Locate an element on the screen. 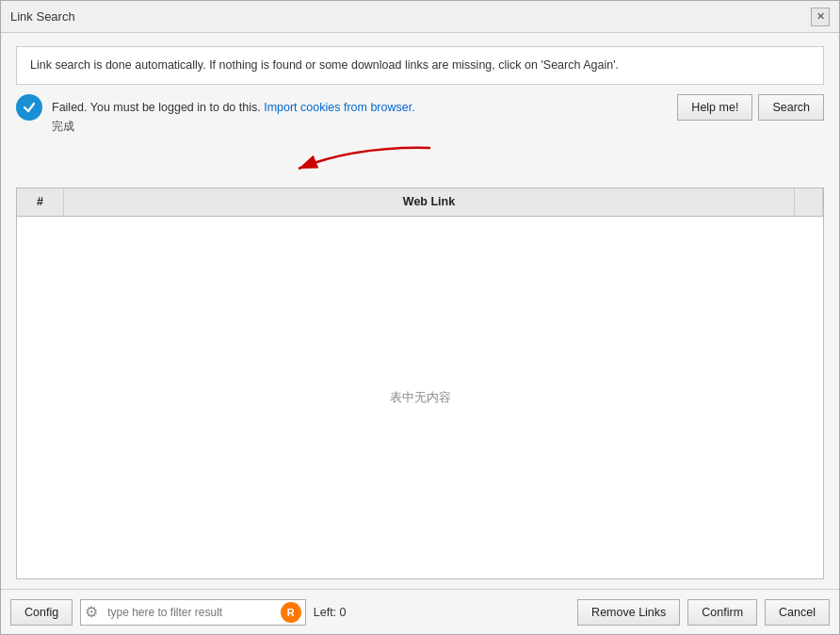 The image size is (840, 635). filter-input is located at coordinates (192, 612).